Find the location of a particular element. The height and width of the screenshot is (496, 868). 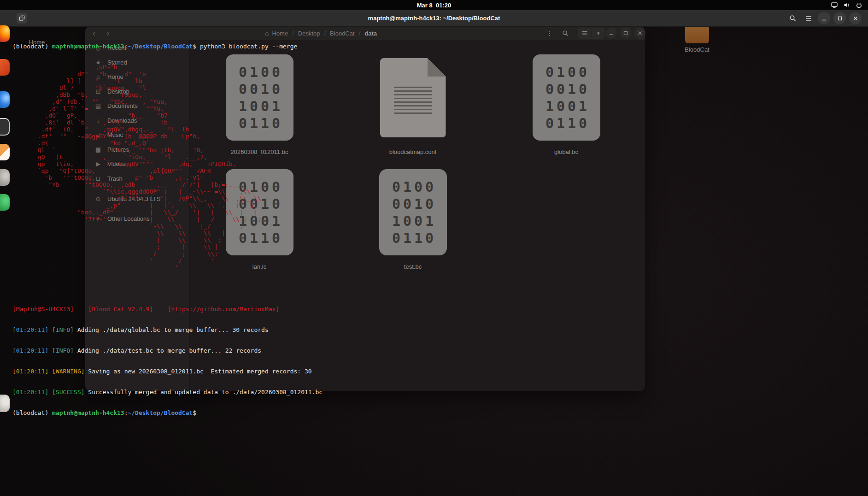

dock-icon-terminal-active is located at coordinates (5, 127).